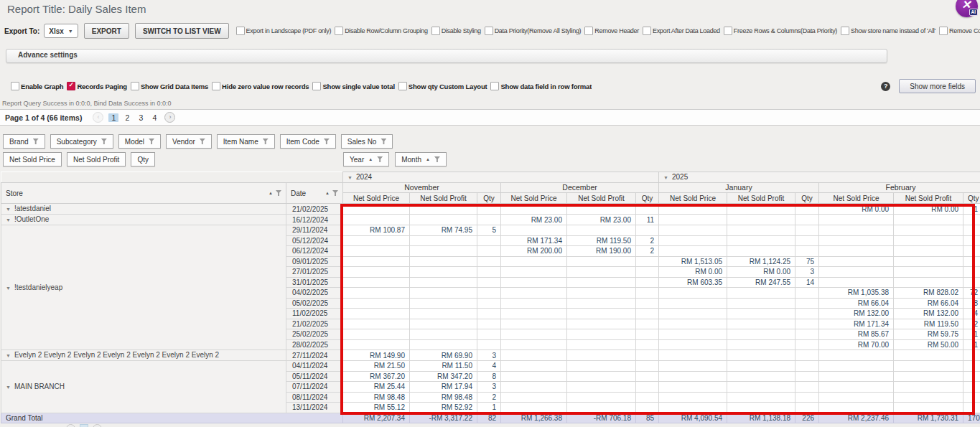  Describe the element at coordinates (98, 426) in the screenshot. I see `bottom-pager-next-icon` at that location.